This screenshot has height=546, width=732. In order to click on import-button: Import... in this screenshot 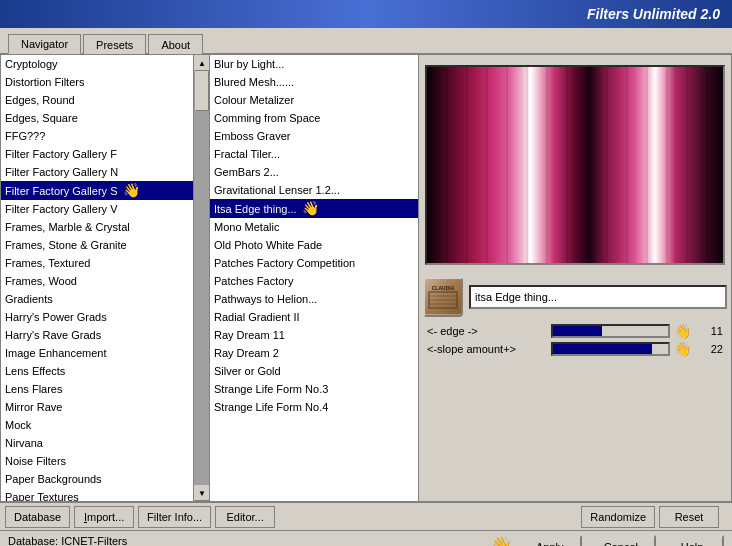, I will do `click(104, 517)`.